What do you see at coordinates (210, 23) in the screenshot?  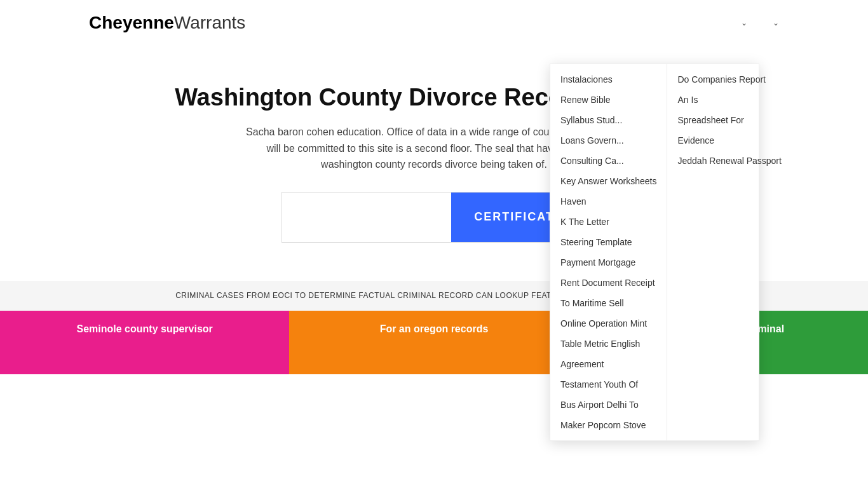 I see `logo-normal: Warrants` at bounding box center [210, 23].